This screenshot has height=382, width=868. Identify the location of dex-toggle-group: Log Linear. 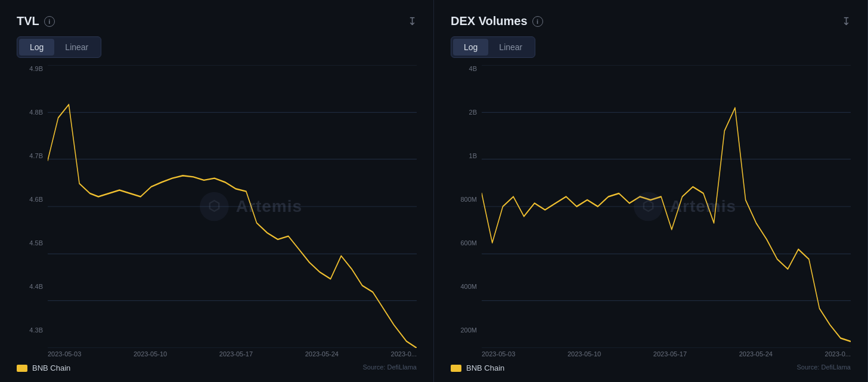
(493, 47).